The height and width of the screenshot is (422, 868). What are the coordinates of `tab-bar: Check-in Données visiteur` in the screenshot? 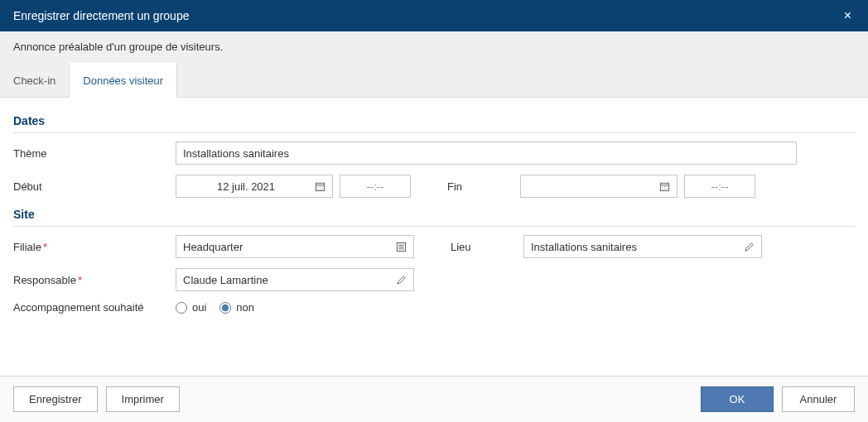 It's located at (434, 79).